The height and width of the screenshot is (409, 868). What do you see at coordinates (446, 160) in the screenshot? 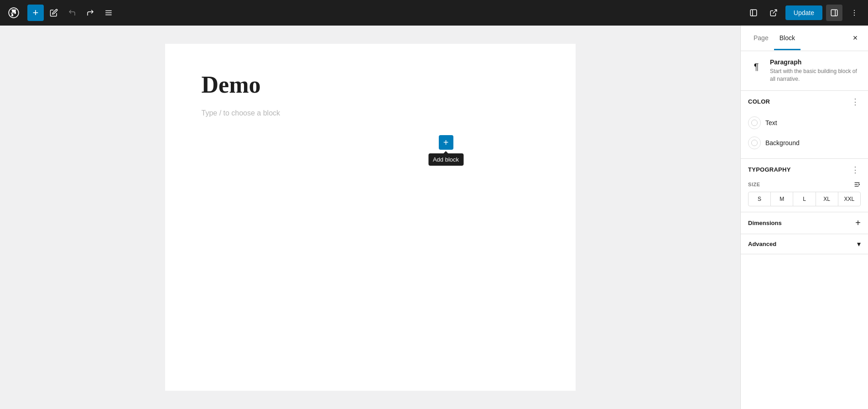
I see `add-block-tooltip: Add block` at bounding box center [446, 160].